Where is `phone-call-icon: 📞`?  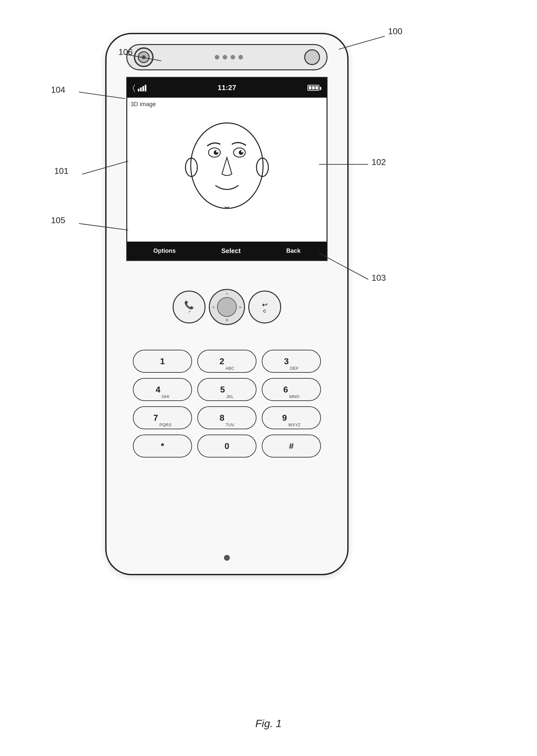
phone-call-icon: 📞 is located at coordinates (189, 305).